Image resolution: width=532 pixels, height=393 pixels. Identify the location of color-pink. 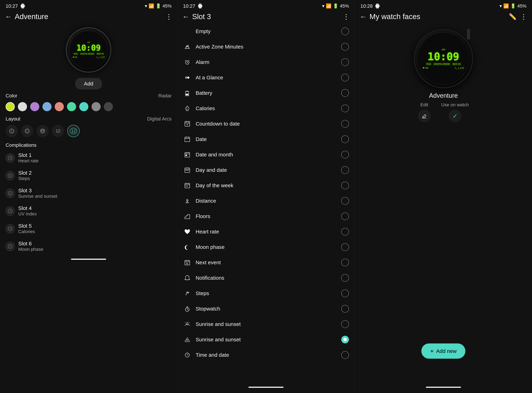
(59, 107).